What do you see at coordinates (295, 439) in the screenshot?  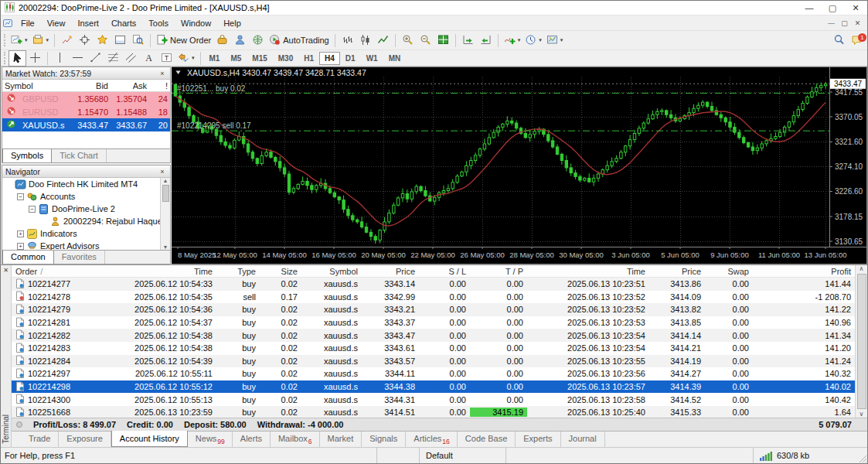 I see `tab-mailbox: Mailbox6` at bounding box center [295, 439].